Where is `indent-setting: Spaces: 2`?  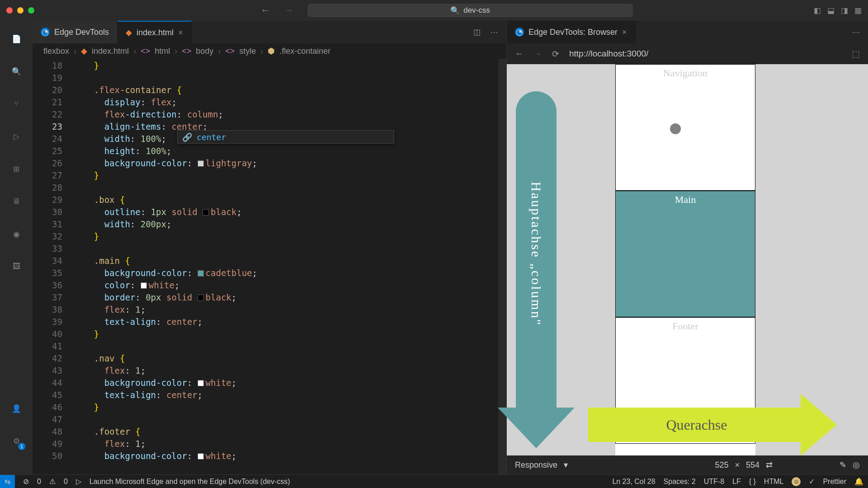 indent-setting: Spaces: 2 is located at coordinates (680, 482).